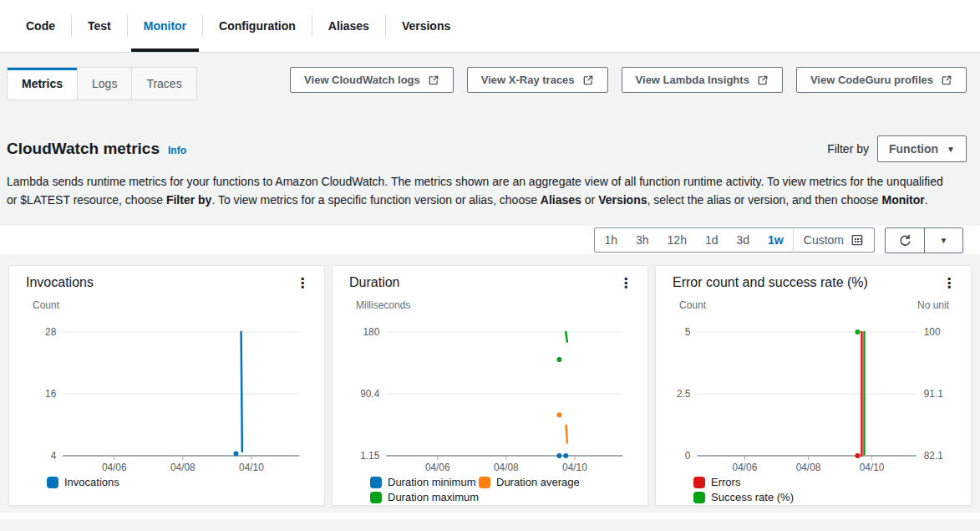 The image size is (980, 531). What do you see at coordinates (424, 482) in the screenshot?
I see `legend-item: Duration minimum` at bounding box center [424, 482].